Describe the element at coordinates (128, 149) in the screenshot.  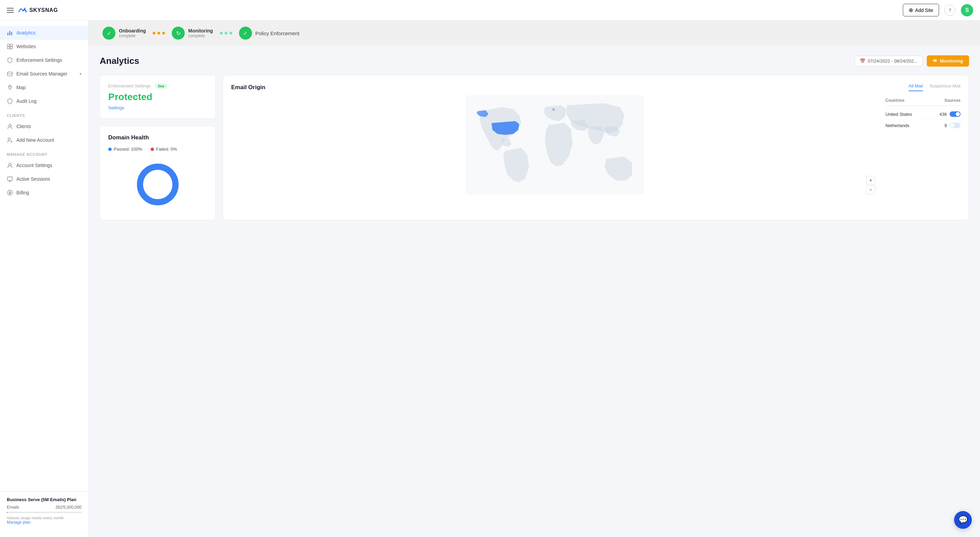
I see `passed-label: Passed: 100%` at that location.